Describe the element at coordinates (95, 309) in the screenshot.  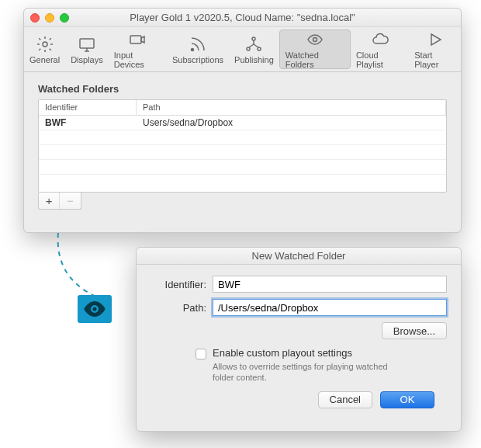
I see `watched-folder-badge-icon` at that location.